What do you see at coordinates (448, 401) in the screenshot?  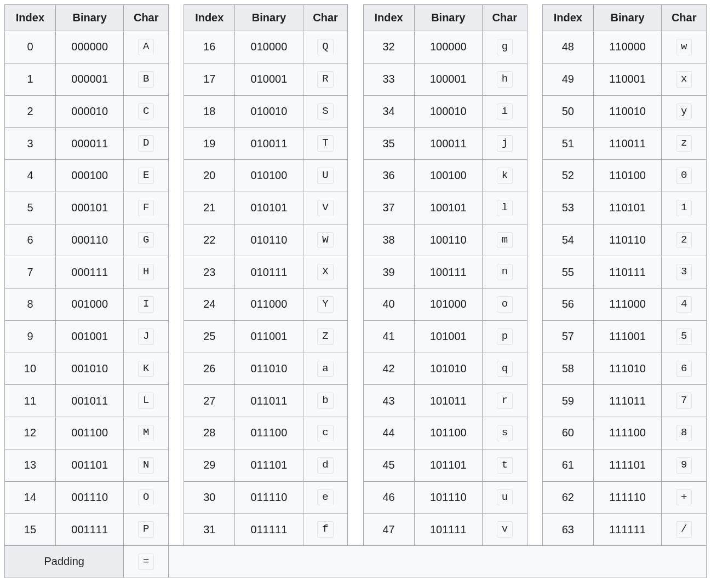 I see `cell-binary: 101011` at bounding box center [448, 401].